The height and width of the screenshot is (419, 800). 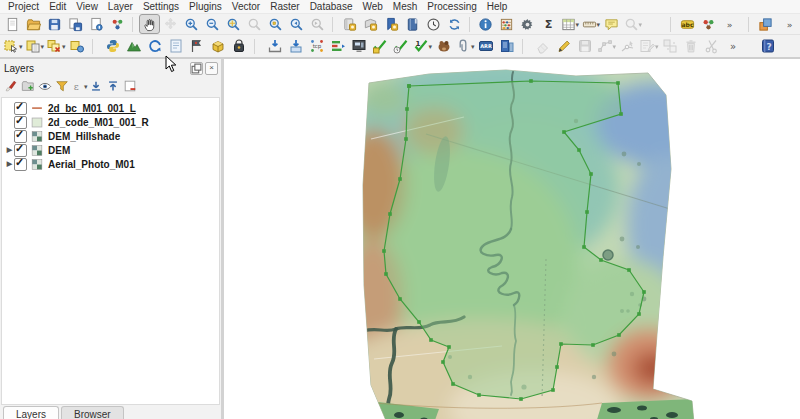 What do you see at coordinates (423, 46) in the screenshot?
I see `check-single-button: 1▾` at bounding box center [423, 46].